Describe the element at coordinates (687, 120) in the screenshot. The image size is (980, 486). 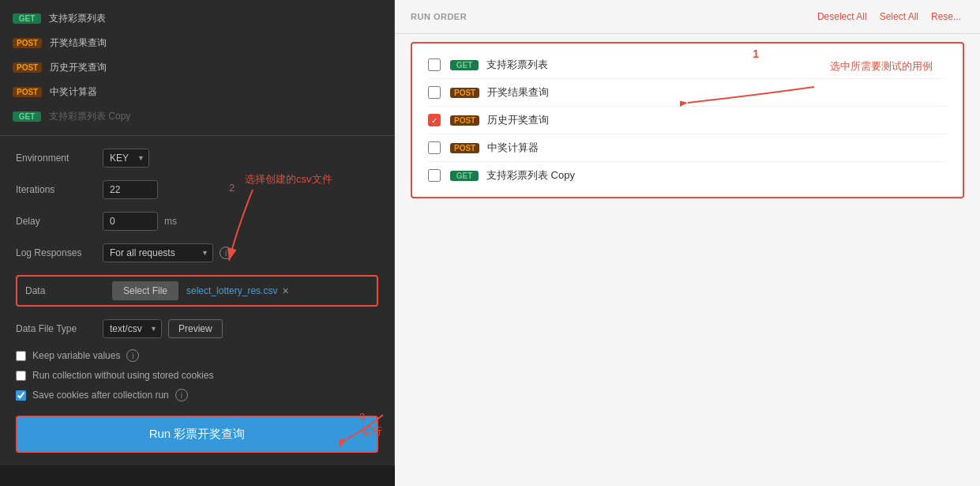
I see `run-item-3: ✓ POST 历史开奖查询` at that location.